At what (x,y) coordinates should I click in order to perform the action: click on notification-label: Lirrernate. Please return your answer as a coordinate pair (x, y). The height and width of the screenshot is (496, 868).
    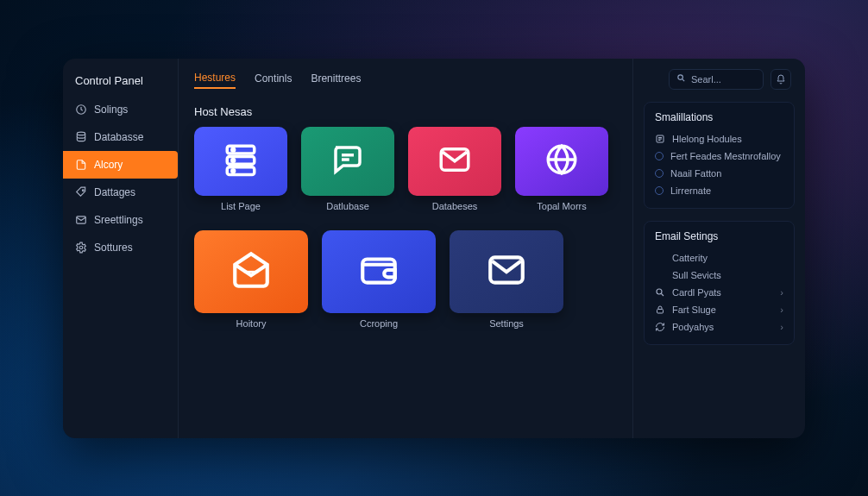
    Looking at the image, I should click on (690, 191).